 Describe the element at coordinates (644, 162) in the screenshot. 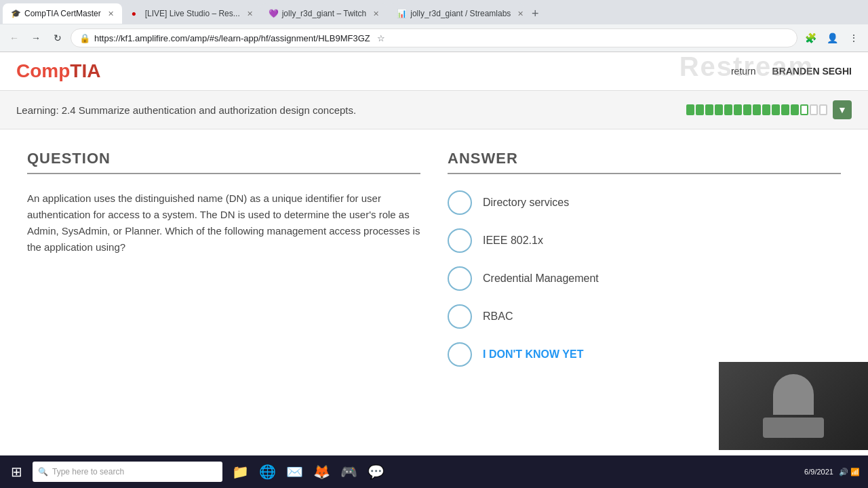

I see `answer-section-title: ANSWER` at that location.